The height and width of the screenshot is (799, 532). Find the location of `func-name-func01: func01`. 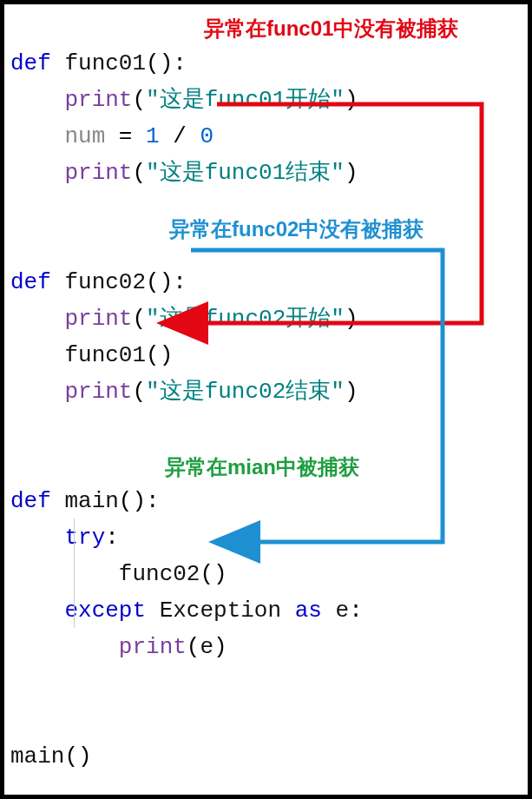

func-name-func01: func01 is located at coordinates (105, 63).